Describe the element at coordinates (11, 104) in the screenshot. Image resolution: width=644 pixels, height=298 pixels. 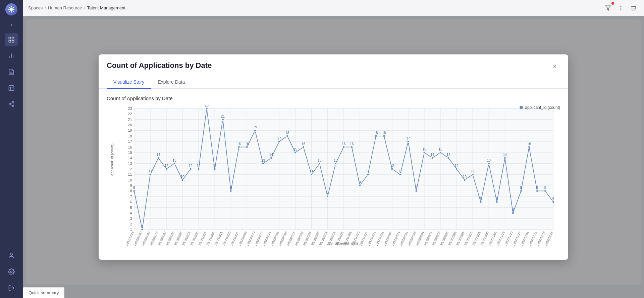
I see `sidebar-item-network` at that location.